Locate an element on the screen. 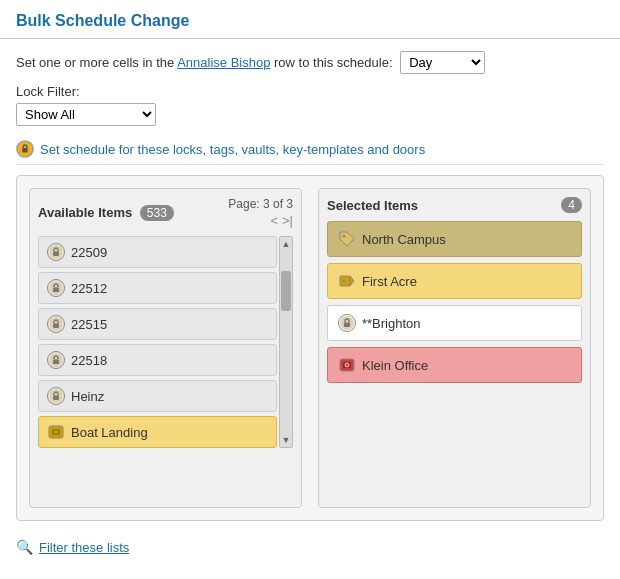 Image resolution: width=620 pixels, height=579 pixels. item-label: Boat Landing is located at coordinates (110, 432).